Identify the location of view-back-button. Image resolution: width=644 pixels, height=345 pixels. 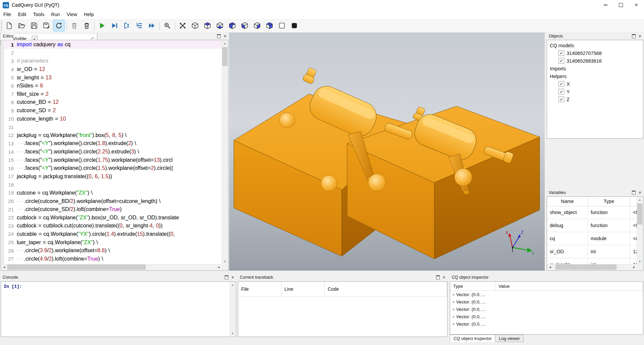
(270, 25).